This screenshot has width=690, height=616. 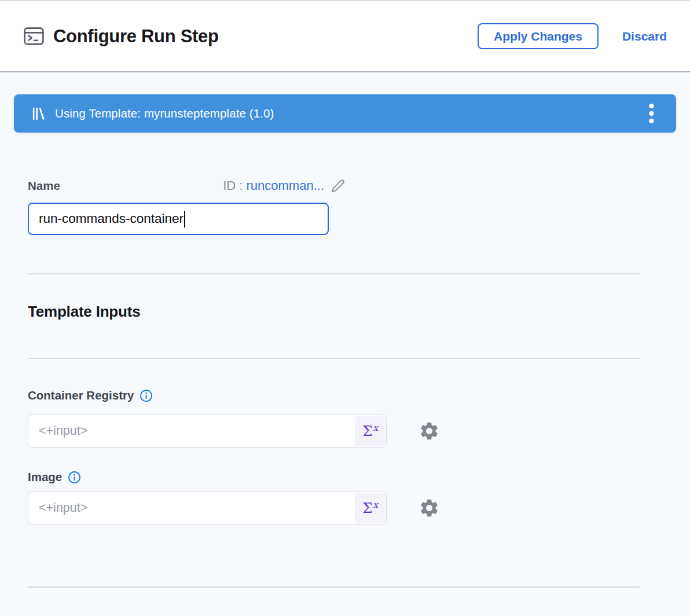 What do you see at coordinates (34, 36) in the screenshot?
I see `terminal-window-icon` at bounding box center [34, 36].